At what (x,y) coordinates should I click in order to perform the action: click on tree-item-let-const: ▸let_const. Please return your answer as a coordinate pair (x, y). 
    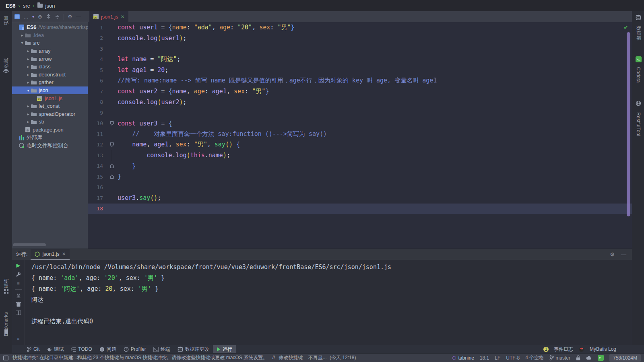
    Looking at the image, I should click on (50, 106).